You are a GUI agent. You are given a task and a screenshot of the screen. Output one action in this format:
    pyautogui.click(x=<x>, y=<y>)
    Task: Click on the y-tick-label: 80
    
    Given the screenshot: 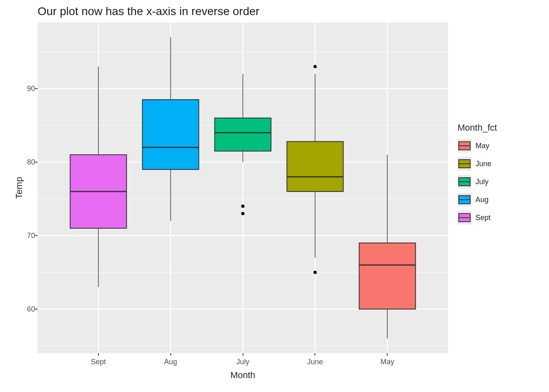 What is the action you would take?
    pyautogui.click(x=23, y=163)
    